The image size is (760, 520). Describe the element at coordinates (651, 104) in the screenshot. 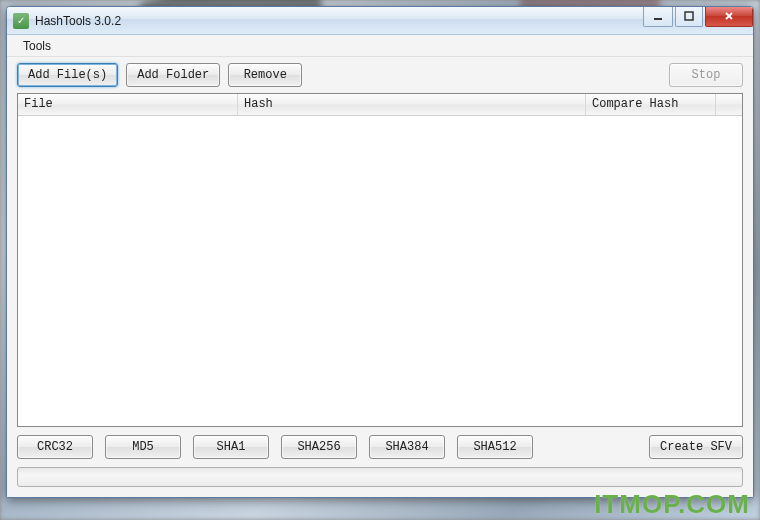

I see `column-compare: Compare Hash` at that location.